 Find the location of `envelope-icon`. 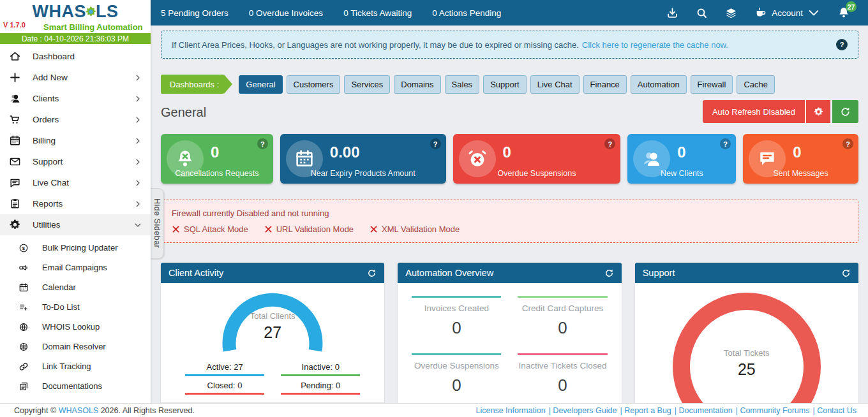

envelope-icon is located at coordinates (15, 162).